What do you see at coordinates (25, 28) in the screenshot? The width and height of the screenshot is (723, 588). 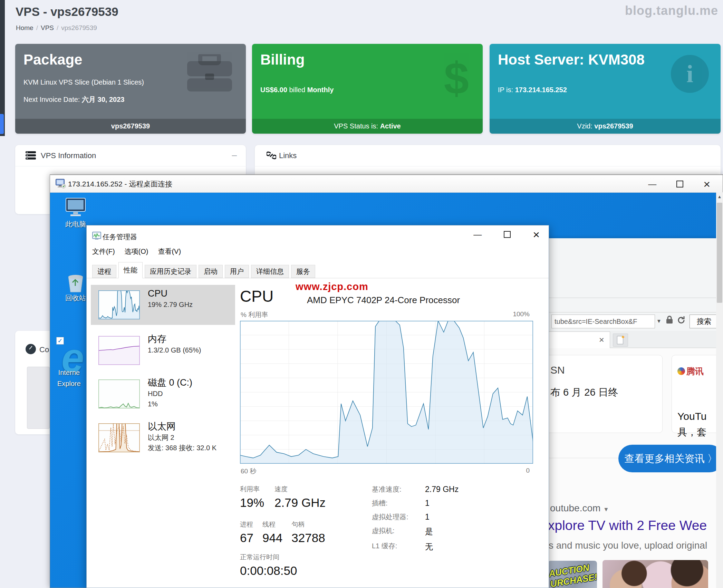 I see `breadcrumb-item: Home` at bounding box center [25, 28].